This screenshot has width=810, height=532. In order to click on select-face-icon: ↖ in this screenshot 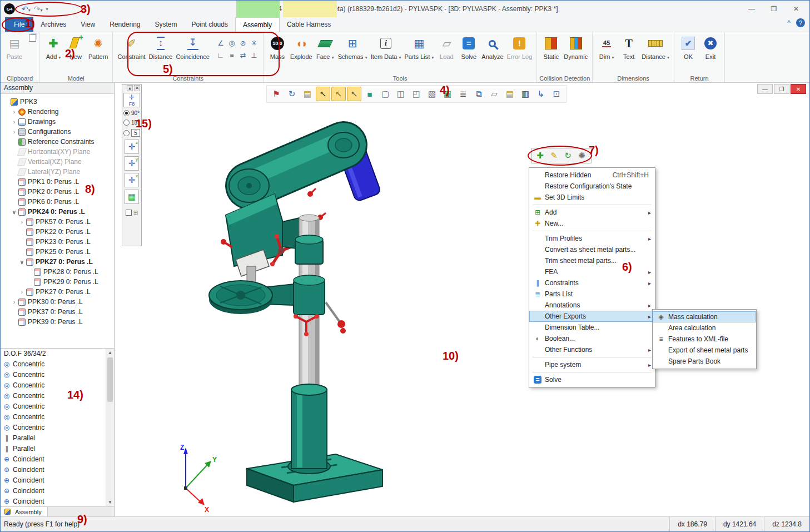, I will do `click(354, 94)`.